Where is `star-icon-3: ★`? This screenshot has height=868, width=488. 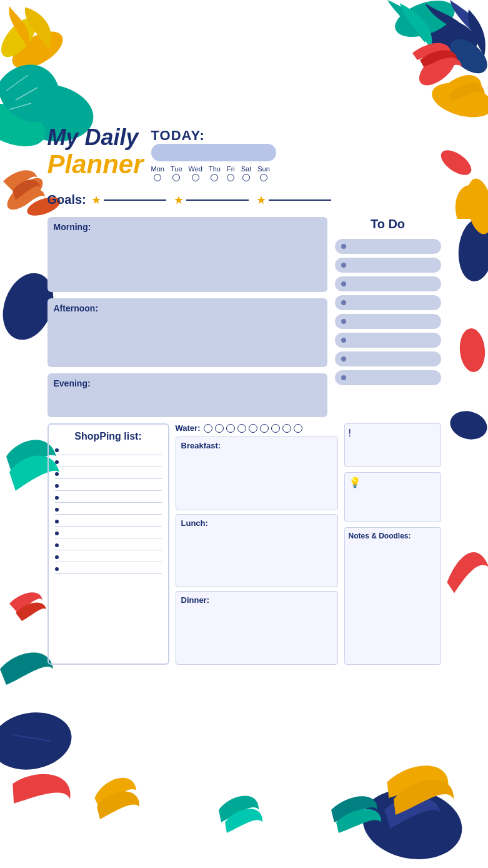
star-icon-3: ★ is located at coordinates (261, 200).